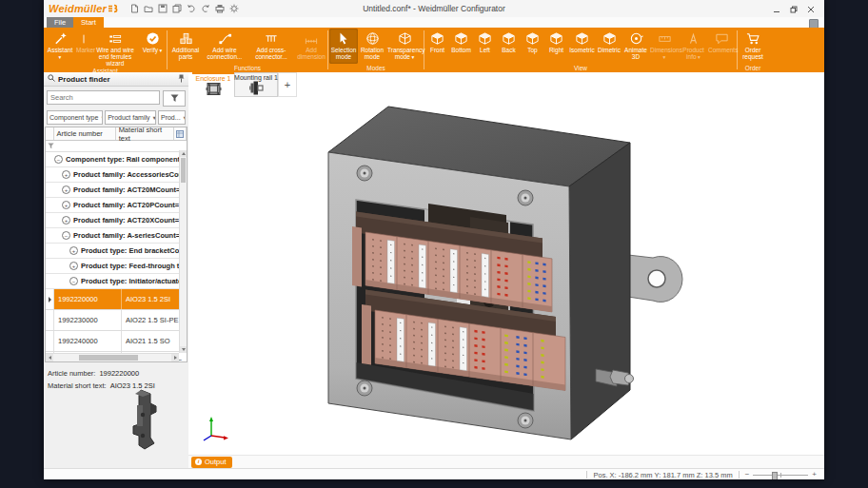 The image size is (868, 488). What do you see at coordinates (116, 282) in the screenshot?
I see `tree-group-row: −Product type: Initiator/actuator termin…` at bounding box center [116, 282].